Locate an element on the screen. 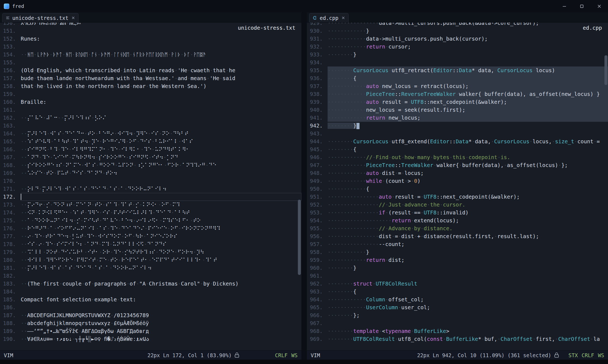  code-line-175: 175.··⠁·⠙⠕⠕⠗⠤⠝⠁⠊⠇⠲·⡊·⠍⠊⠣⠞·⠙⠁⠧⠑·⠃⠑⠲·⠔⠊⠇⠔⠫… is located at coordinates (151, 221).